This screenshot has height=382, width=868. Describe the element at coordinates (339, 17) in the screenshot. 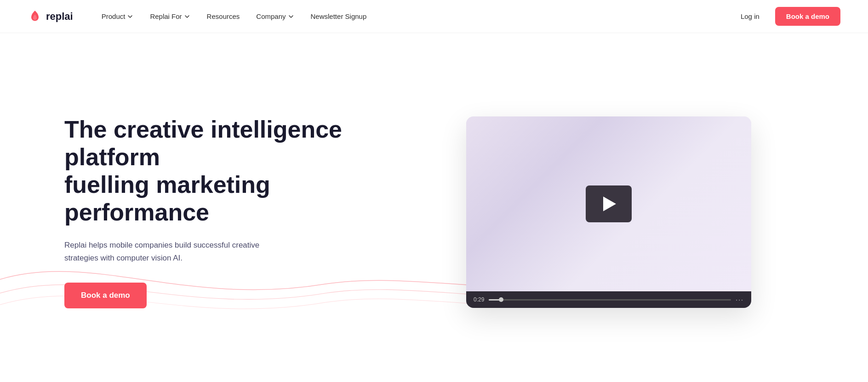

I see `nav-newsletter-label: Newsletter Signup` at that location.